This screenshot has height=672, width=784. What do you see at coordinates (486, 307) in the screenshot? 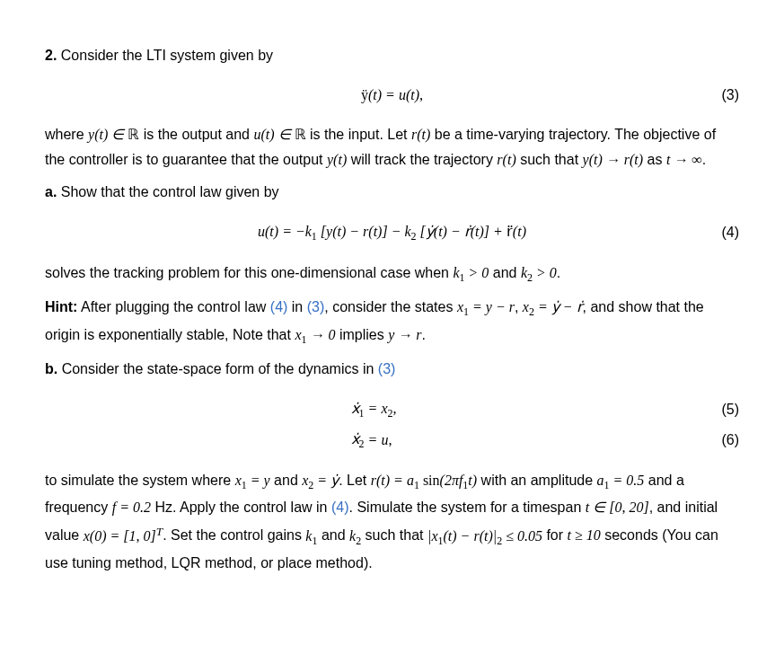
I see `x1-def: x1 = y − r` at bounding box center [486, 307].